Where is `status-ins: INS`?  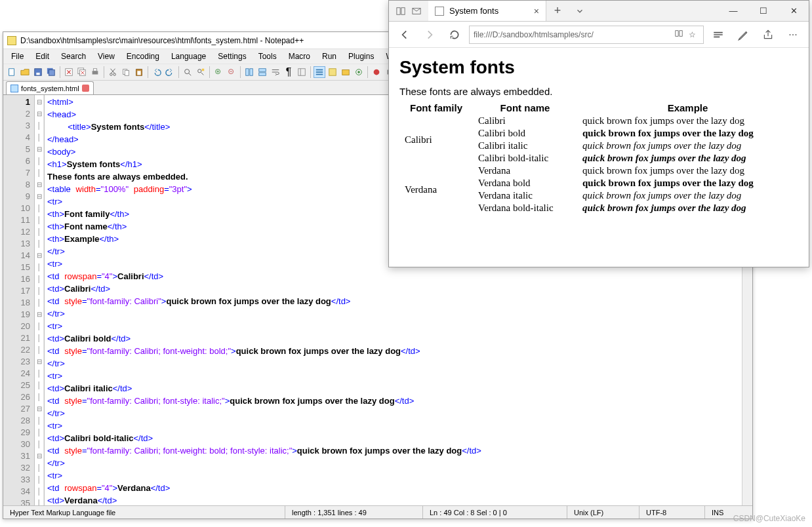 status-ins: INS is located at coordinates (718, 513).